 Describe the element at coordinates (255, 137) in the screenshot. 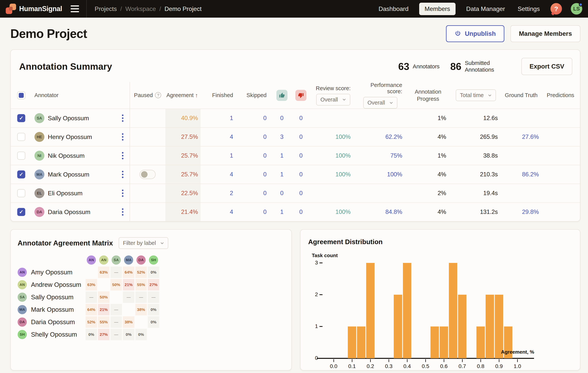

I see `skipped: 0` at that location.